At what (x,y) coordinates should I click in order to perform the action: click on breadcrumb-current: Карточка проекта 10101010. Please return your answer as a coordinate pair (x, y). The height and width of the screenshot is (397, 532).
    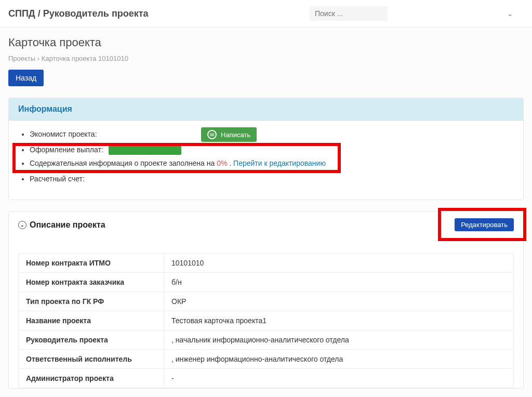
    Looking at the image, I should click on (85, 58).